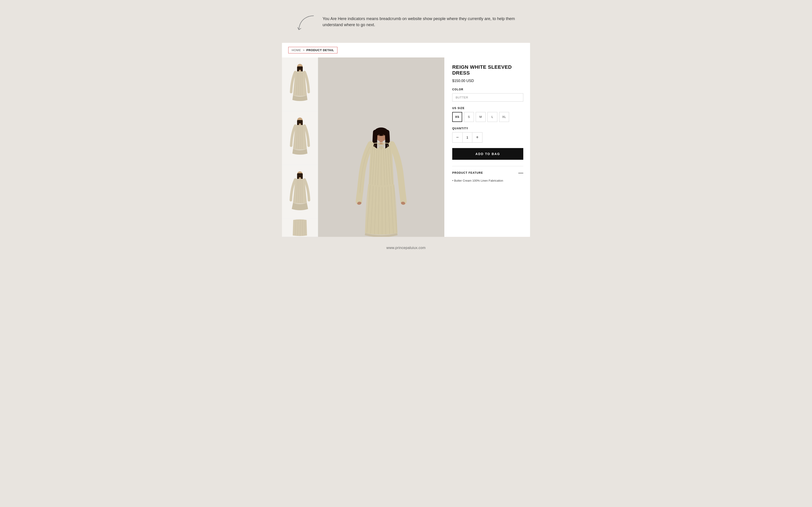  Describe the element at coordinates (488, 173) in the screenshot. I see `feature-header: PRODUCT FEATURE —` at that location.